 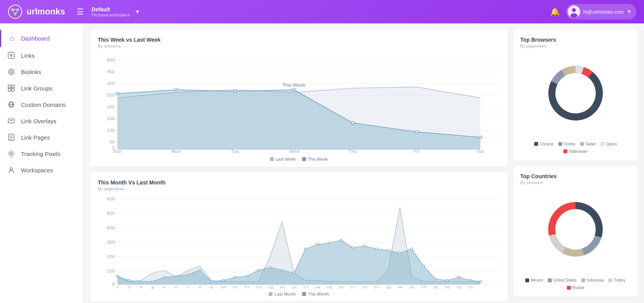 What do you see at coordinates (417, 151) in the screenshot?
I see `svg-text: Fri` at bounding box center [417, 151].